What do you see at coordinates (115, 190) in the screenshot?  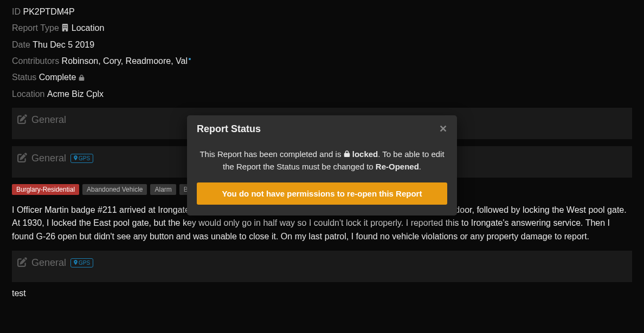 I see `tag-abandoned-vehicle: Abandoned Vehicle` at bounding box center [115, 190].